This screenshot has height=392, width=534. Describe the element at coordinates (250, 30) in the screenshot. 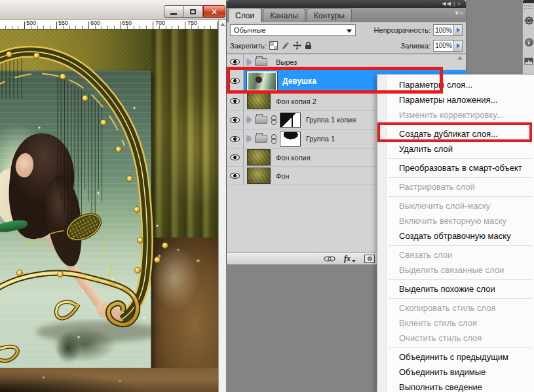

I see `blend-mode-value: Обычные` at that location.